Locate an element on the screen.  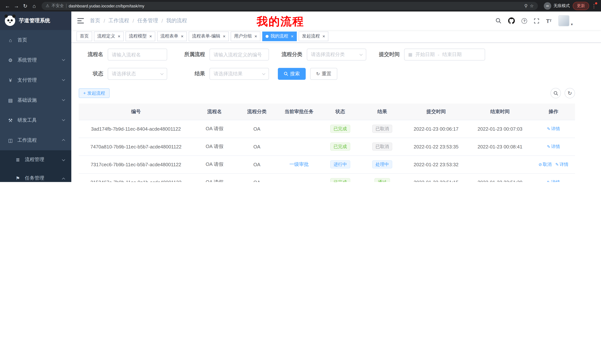
cell-result: 已取消 is located at coordinates (382, 129).